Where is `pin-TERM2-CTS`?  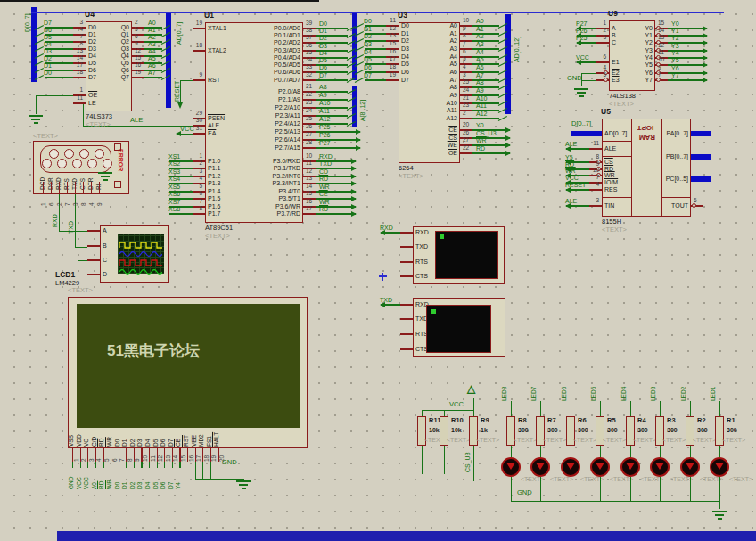 pin-TERM2-CTS is located at coordinates (407, 349).